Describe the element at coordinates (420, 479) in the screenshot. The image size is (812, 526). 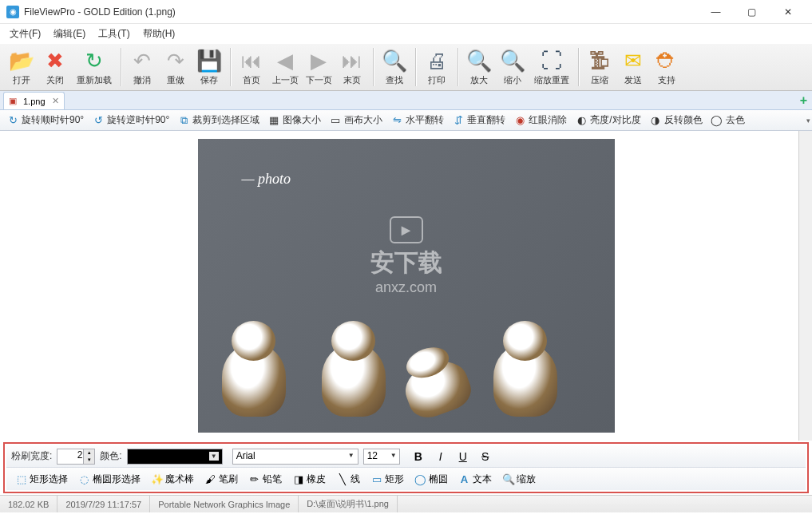
I see `ellipse-icon: ◯` at that location.